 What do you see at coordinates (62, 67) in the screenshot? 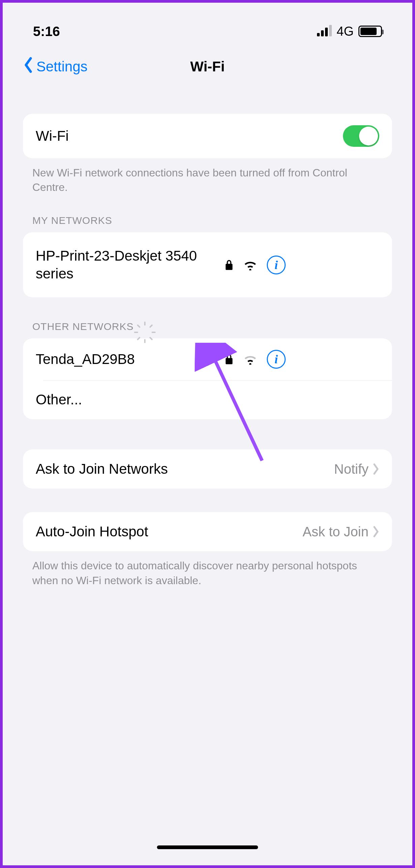
I see `back-label: Settings` at bounding box center [62, 67].